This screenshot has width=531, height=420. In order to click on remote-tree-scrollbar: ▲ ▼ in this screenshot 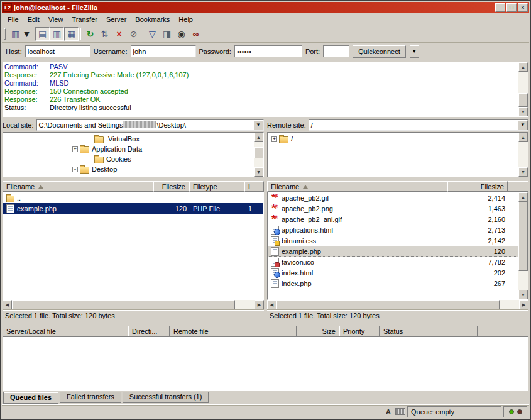, I will do `click(523, 155)`.